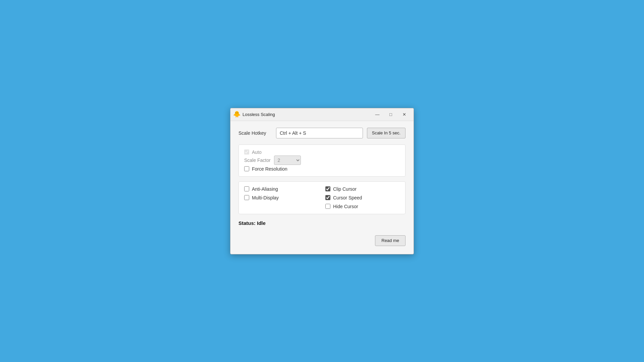  I want to click on app-icon: 🐥, so click(237, 114).